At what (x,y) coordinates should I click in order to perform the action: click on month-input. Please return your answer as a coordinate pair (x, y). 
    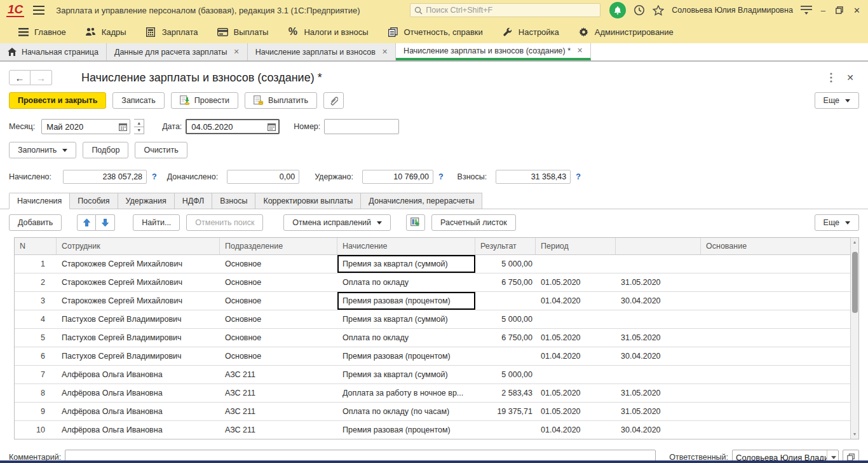
    Looking at the image, I should click on (83, 127).